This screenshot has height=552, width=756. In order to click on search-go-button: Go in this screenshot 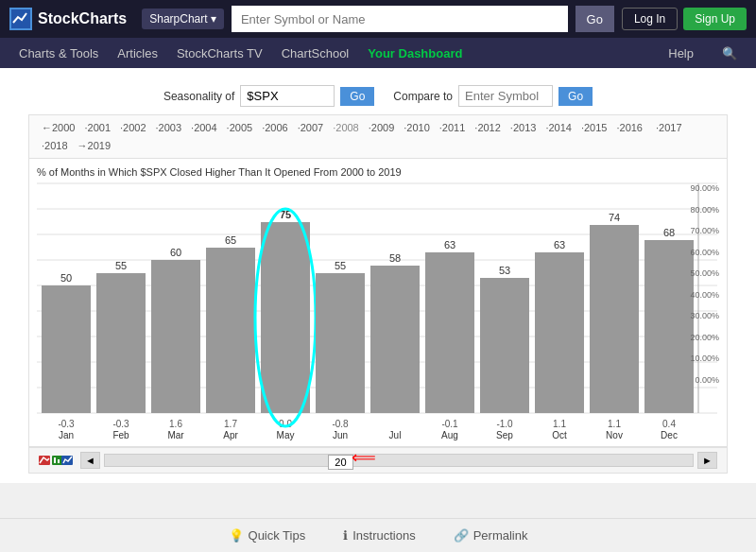, I will do `click(595, 19)`.